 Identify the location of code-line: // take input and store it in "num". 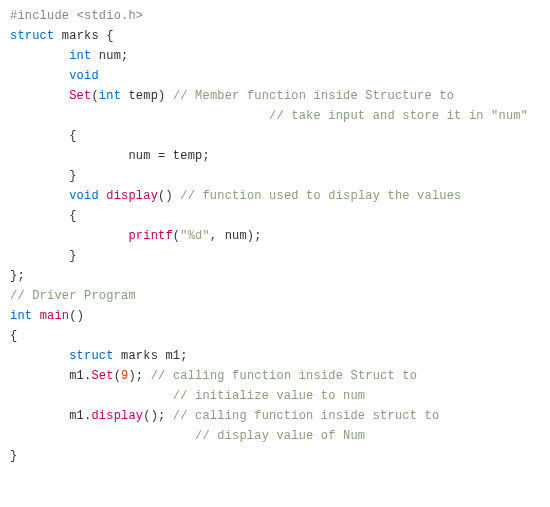
(275, 116).